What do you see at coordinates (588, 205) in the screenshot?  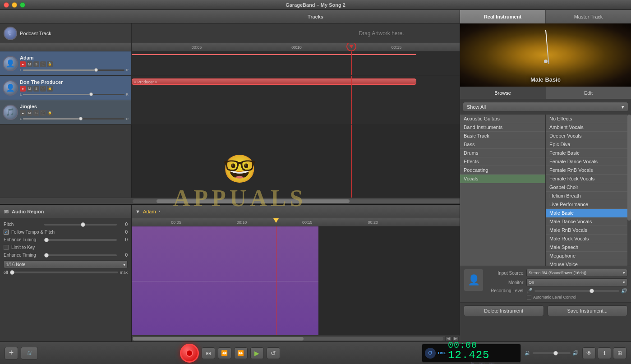 I see `preset-live: Live Performance` at bounding box center [588, 205].